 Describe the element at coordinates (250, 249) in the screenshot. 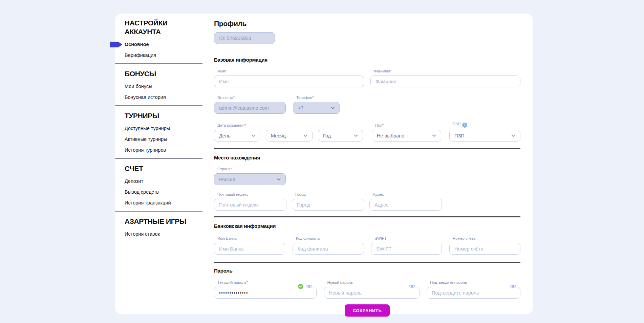

I see `bank-name-input` at that location.